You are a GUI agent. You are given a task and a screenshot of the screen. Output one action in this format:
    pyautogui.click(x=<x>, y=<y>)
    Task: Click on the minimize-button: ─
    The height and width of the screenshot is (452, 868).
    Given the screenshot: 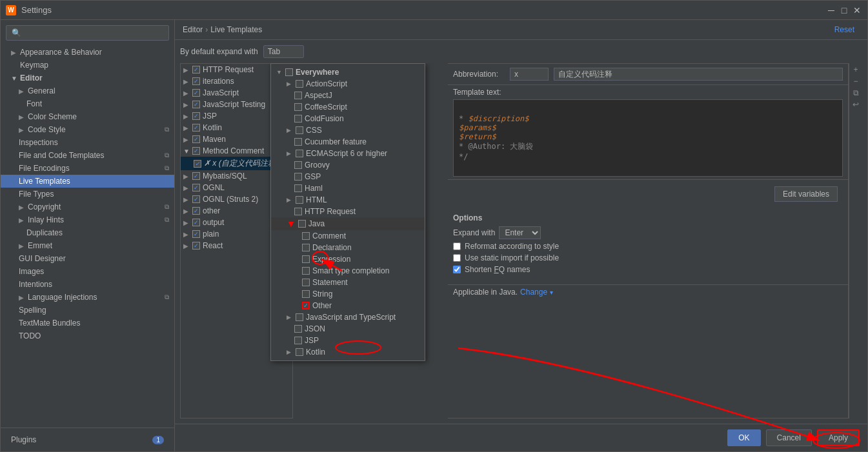 What is the action you would take?
    pyautogui.click(x=831, y=10)
    